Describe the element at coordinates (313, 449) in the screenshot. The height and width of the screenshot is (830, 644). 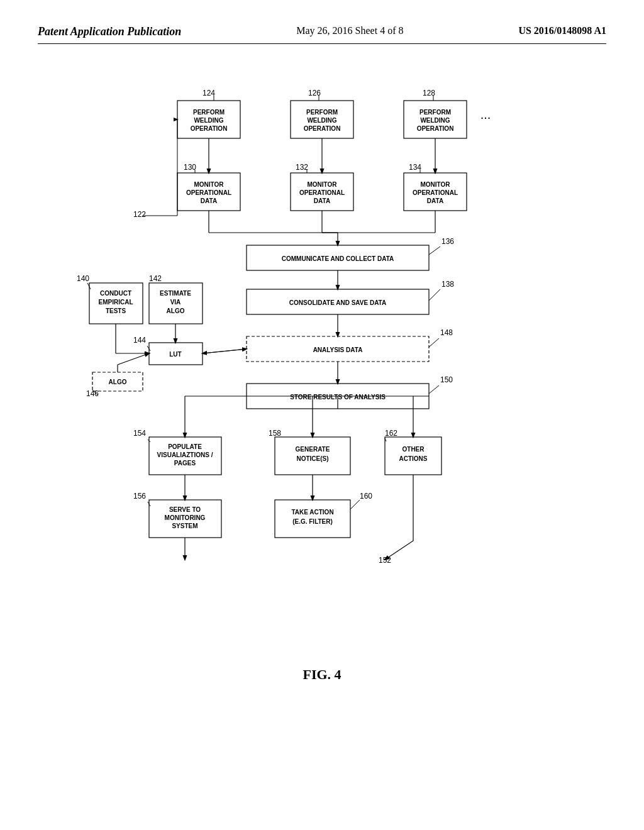
I see `svg-text: GENERATE` at that location.